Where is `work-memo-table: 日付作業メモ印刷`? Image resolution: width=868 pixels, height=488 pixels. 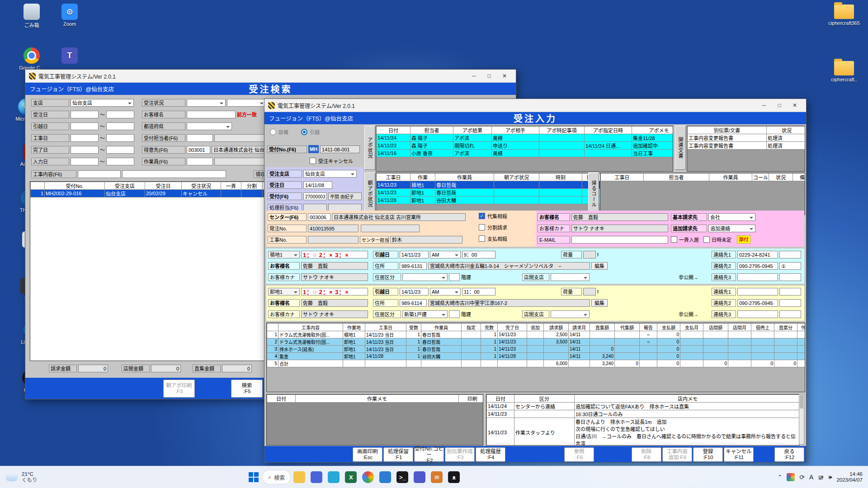 work-memo-table: 日付作業メモ印刷 is located at coordinates (375, 420).